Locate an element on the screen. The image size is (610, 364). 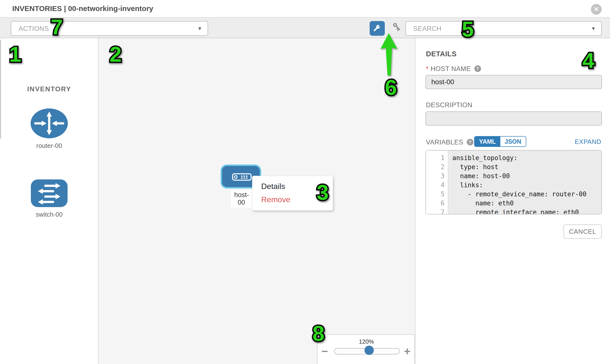
zoom-in-button: + is located at coordinates (407, 351).